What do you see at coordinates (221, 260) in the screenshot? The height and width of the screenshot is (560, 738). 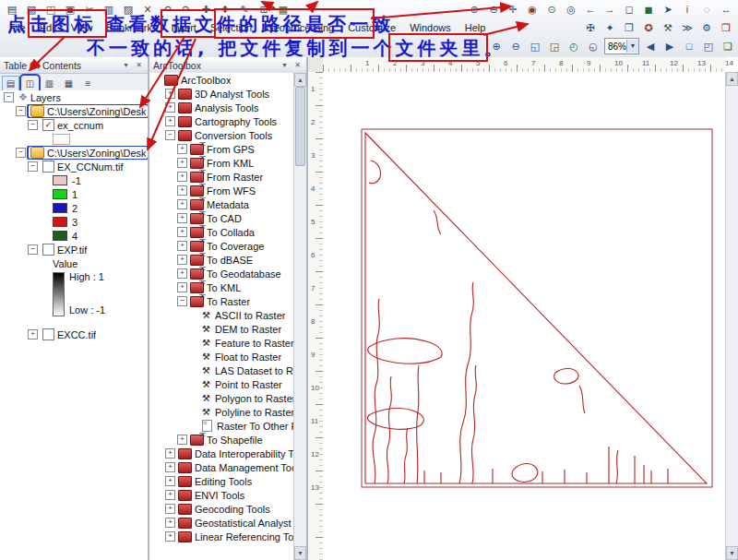 I see `toolbox-item: +To dBASE` at bounding box center [221, 260].